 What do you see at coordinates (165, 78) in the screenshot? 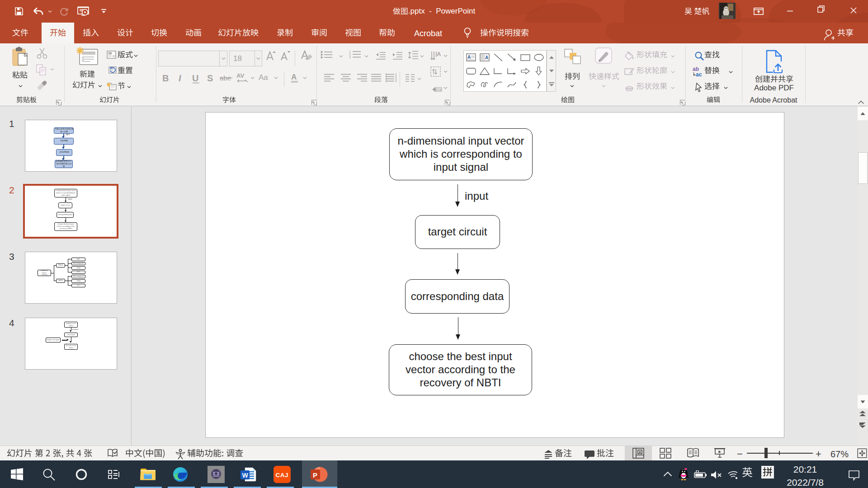
I see `svg-text: B` at bounding box center [165, 78].